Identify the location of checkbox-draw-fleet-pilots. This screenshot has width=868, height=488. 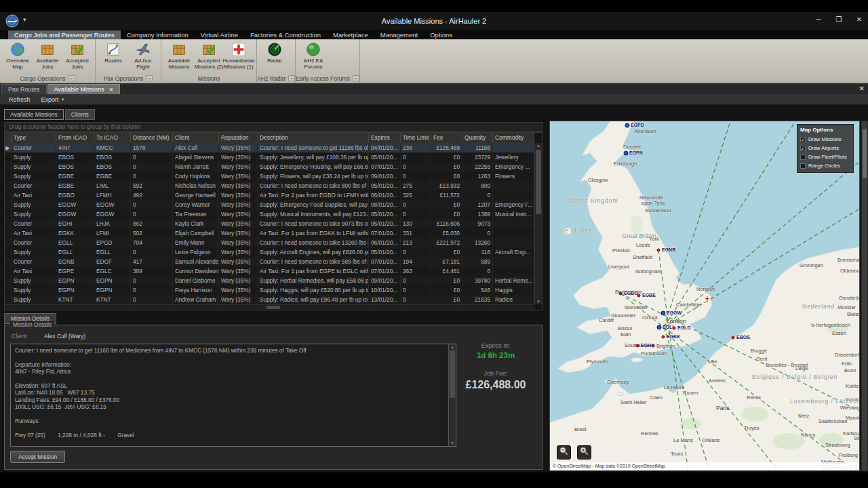
(803, 157).